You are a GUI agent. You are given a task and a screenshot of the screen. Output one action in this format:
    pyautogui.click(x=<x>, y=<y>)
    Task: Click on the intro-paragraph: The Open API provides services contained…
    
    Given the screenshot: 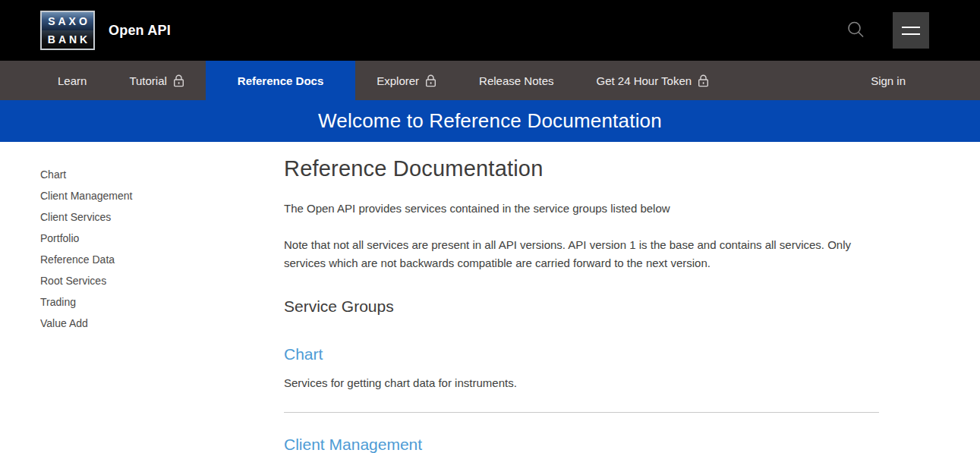 What is the action you would take?
    pyautogui.click(x=581, y=209)
    